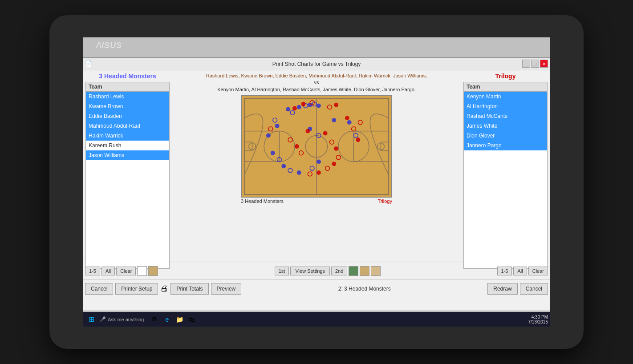 This screenshot has height=364, width=633. Describe the element at coordinates (506, 106) in the screenshot. I see `list-item: Al Harrington` at that location.